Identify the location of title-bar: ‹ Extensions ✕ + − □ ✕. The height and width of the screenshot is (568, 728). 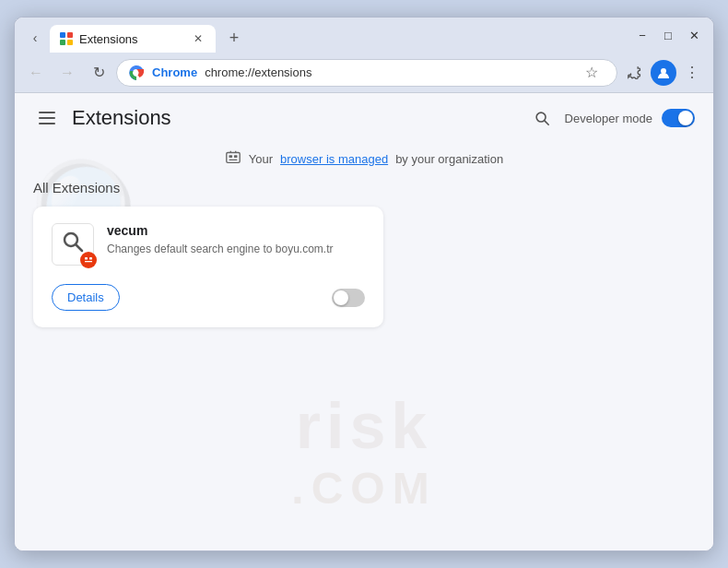
(364, 35).